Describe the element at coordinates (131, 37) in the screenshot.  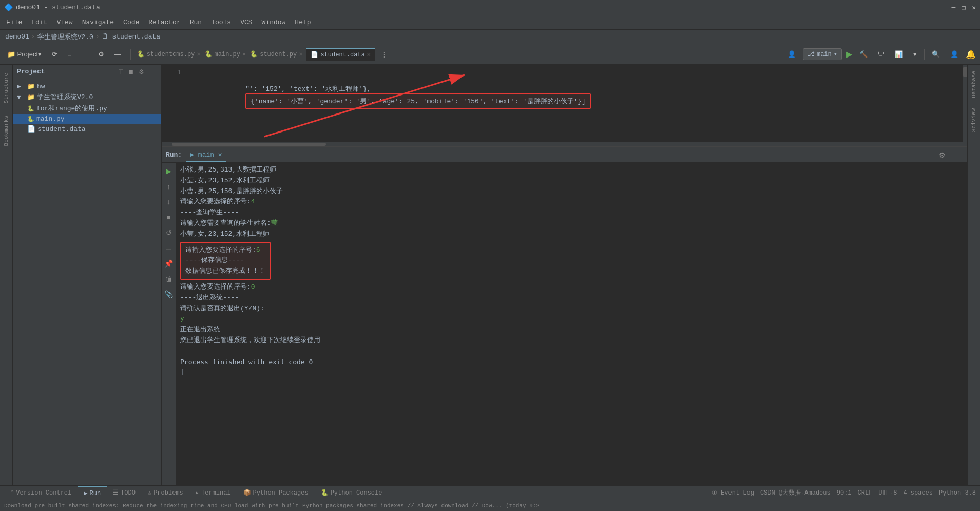
I see `breadcrumb-file: 🗒 student.data` at that location.